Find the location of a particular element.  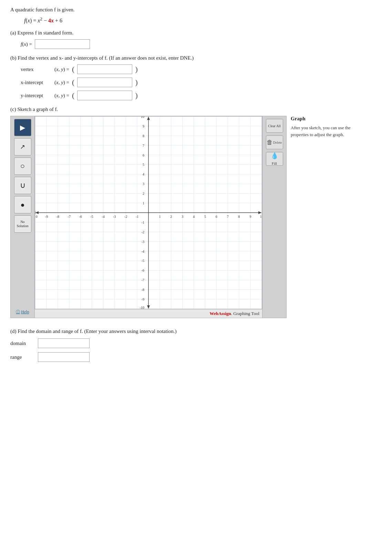

graph-description: After you sketch, you can use the proper… is located at coordinates (323, 131).